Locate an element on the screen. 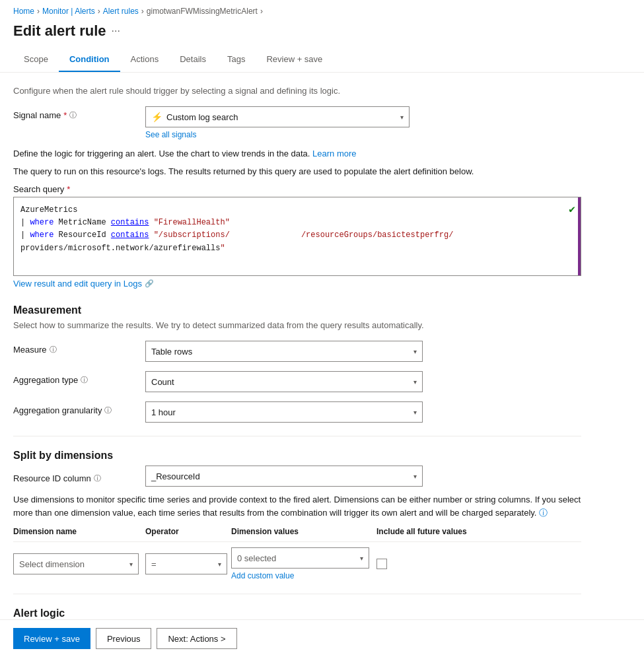  resource-id-field: Resource ID column ⓘ _ResourceId ▾ is located at coordinates (297, 476).